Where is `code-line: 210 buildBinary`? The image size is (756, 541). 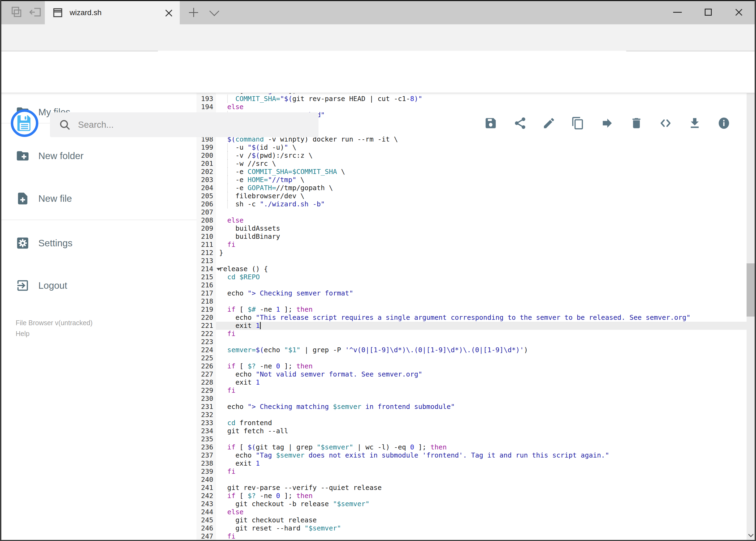 code-line: 210 buildBinary is located at coordinates (471, 237).